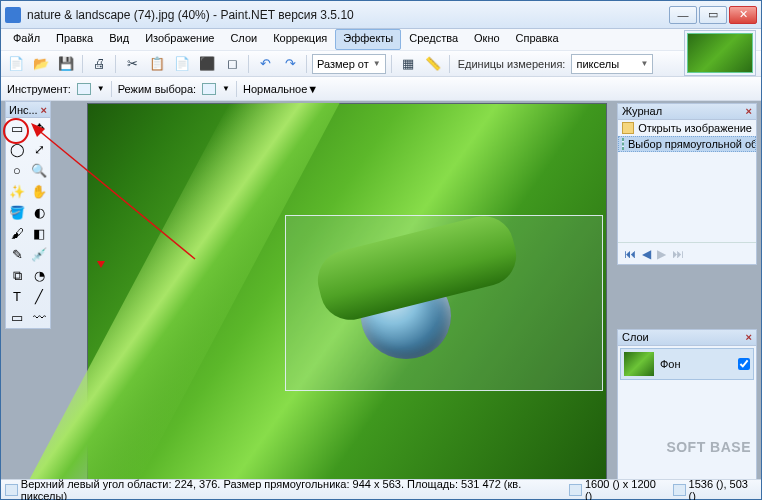  I want to click on paint-bucket-tool: 🪣, so click(17, 212).